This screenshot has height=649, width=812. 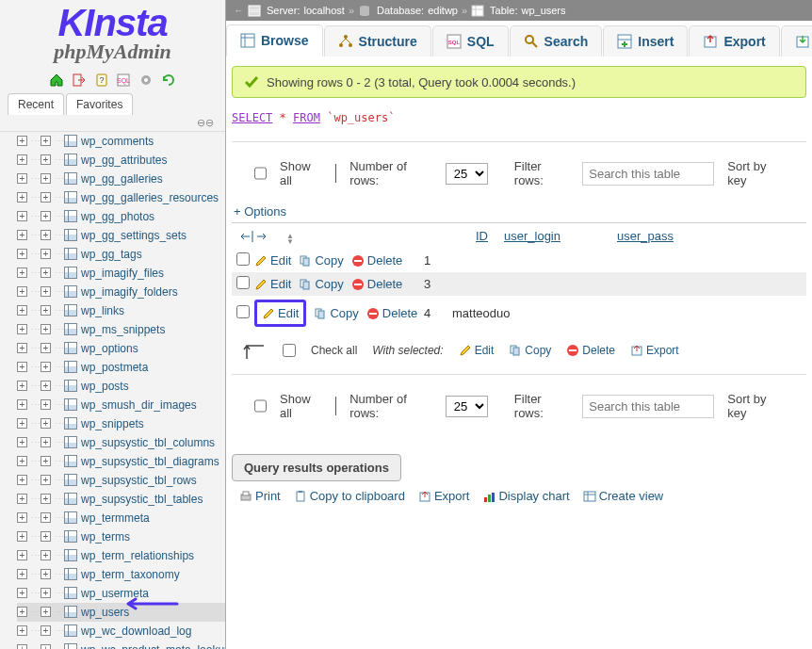 What do you see at coordinates (529, 350) in the screenshot?
I see `bulk-copy: Copy` at bounding box center [529, 350].